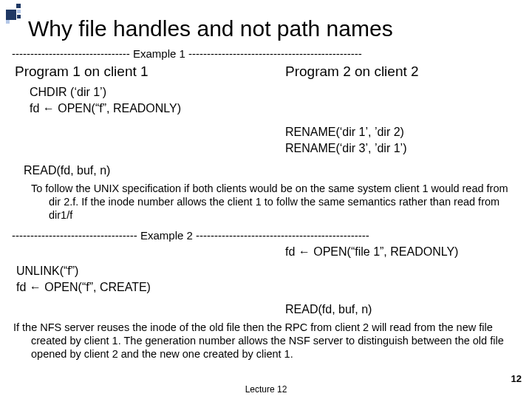 This screenshot has height=399, width=532. What do you see at coordinates (344, 132) in the screenshot?
I see `code-rename-1: RENAME(‘dir 1’, ’dir 2)` at bounding box center [344, 132].